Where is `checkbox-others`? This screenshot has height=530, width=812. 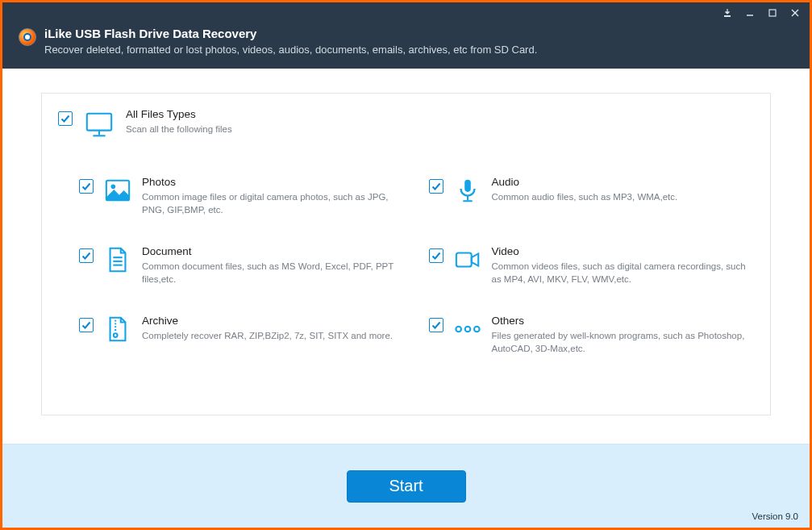
checkbox-others is located at coordinates (436, 325).